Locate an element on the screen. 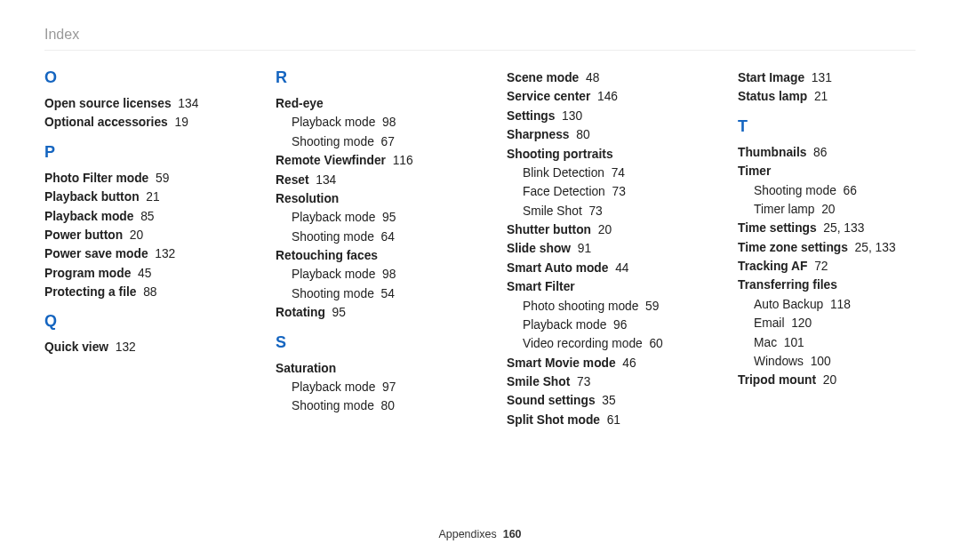 This screenshot has height=560, width=960. index-column: Scene mode 48Service center 146Settings … is located at coordinates (596, 249).